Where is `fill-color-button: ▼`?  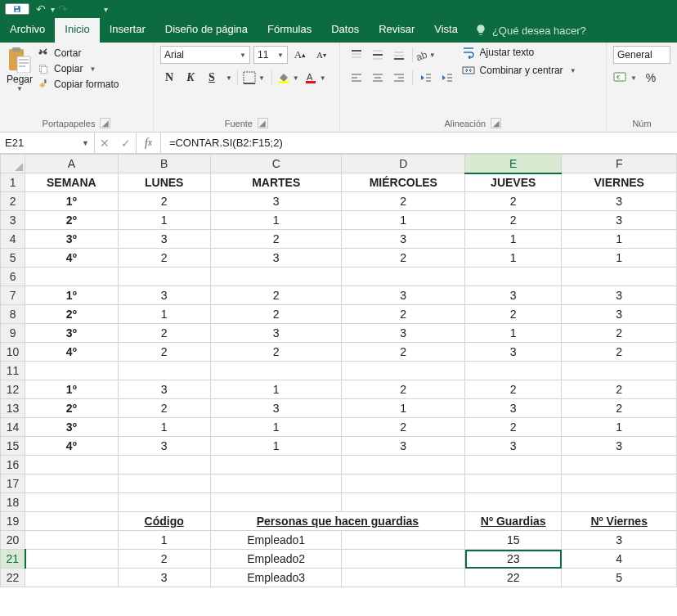 fill-color-button: ▼ is located at coordinates (289, 78).